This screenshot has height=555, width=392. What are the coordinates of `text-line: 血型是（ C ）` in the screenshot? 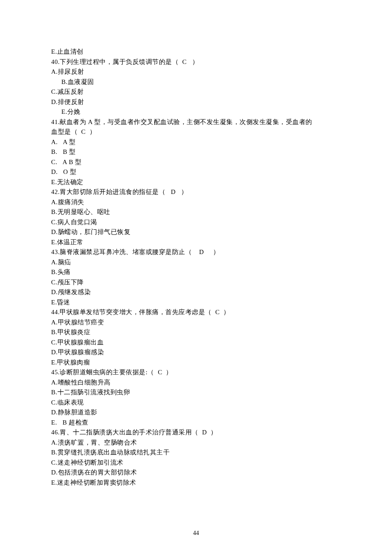 It's located at (196, 132).